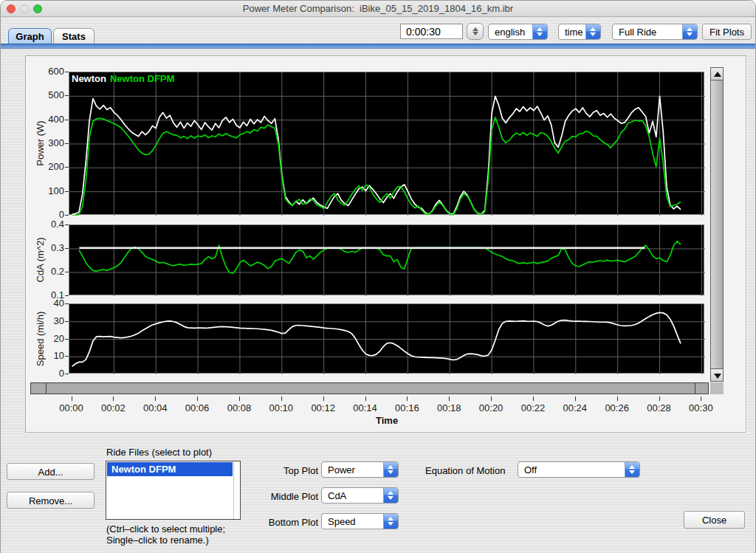 The width and height of the screenshot is (756, 553). I want to click on stepper-up-icon, so click(475, 30).